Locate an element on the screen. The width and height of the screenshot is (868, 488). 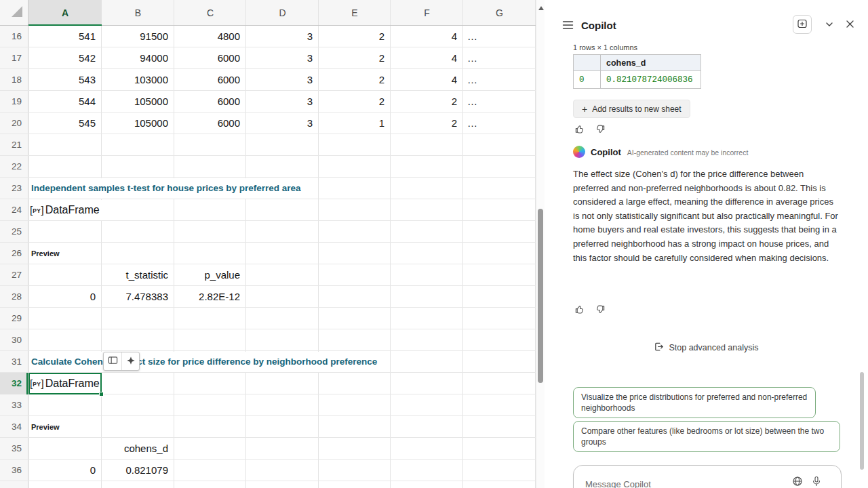
row-header: 25 is located at coordinates (14, 232).